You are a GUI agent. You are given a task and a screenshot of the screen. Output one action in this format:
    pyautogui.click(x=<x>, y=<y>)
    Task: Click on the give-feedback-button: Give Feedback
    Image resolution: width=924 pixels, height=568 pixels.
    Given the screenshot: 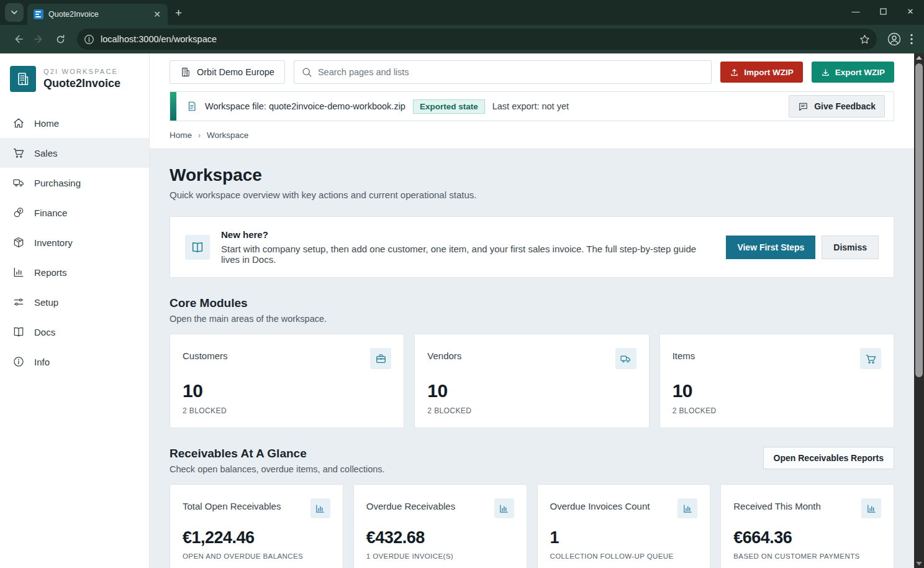 What is the action you would take?
    pyautogui.click(x=837, y=106)
    